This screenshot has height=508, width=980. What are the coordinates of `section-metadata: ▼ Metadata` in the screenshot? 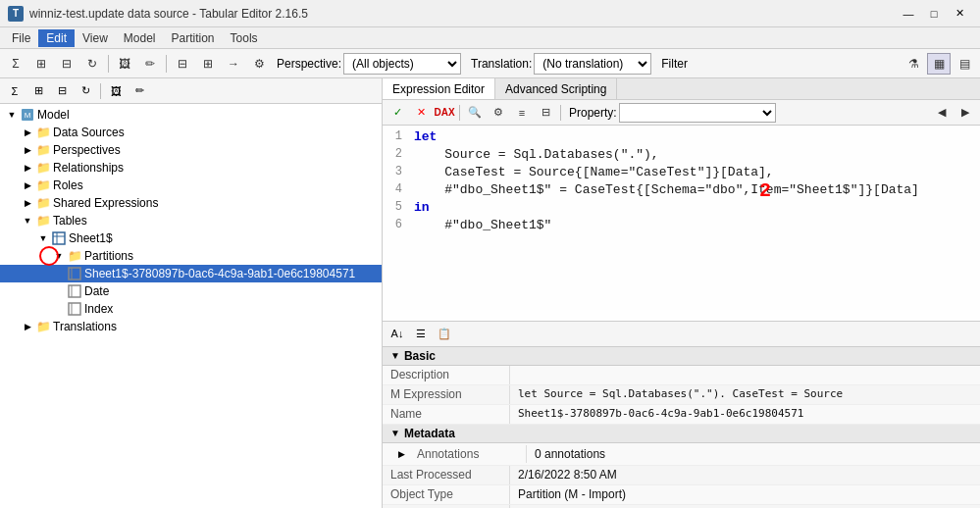 It's located at (681, 433).